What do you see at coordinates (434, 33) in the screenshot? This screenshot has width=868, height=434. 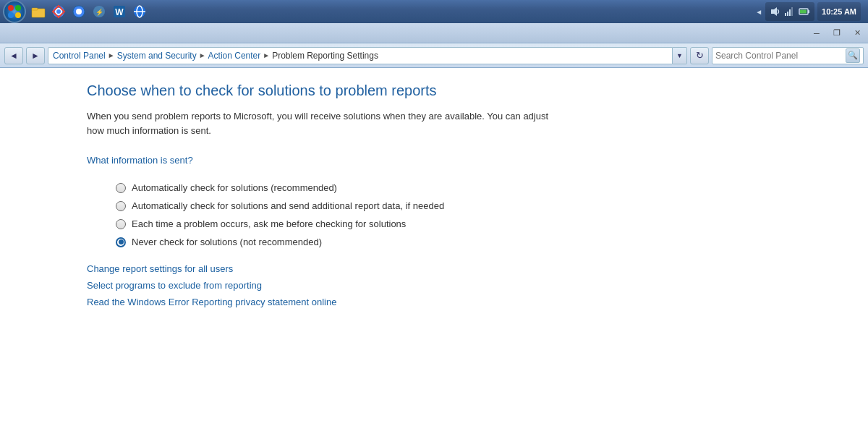 I see `window-chrome: ─ ❐ ✕` at bounding box center [434, 33].